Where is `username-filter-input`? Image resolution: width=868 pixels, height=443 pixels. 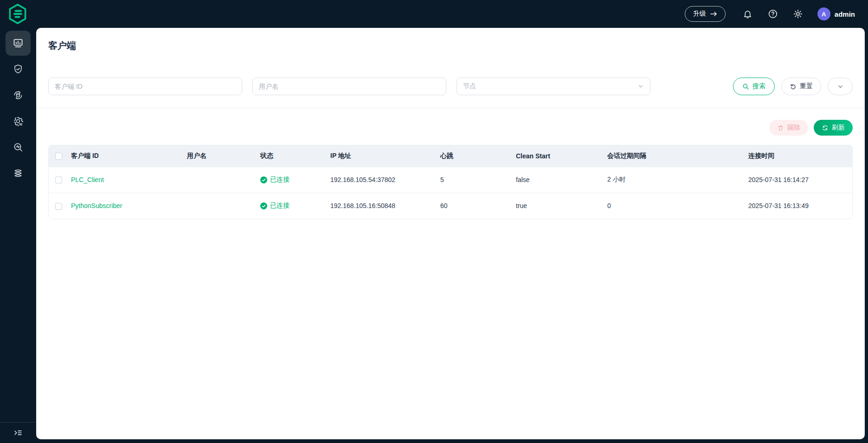
username-filter-input is located at coordinates (349, 86).